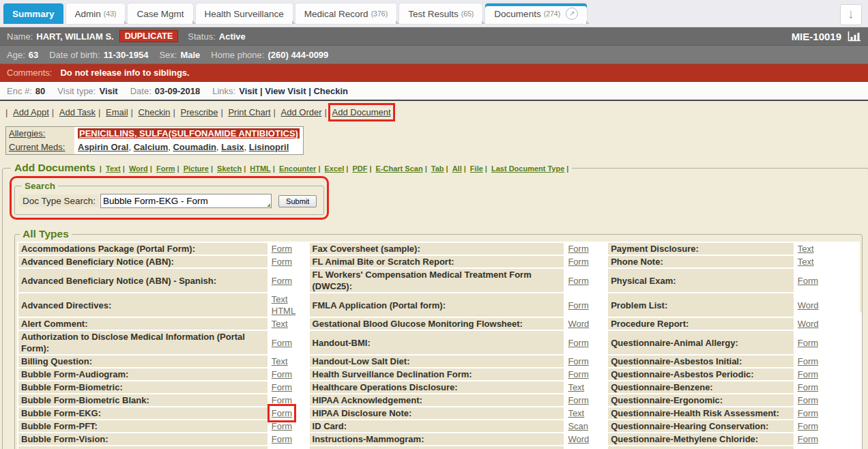 The image size is (868, 449). Describe the element at coordinates (149, 36) in the screenshot. I see `duplicate-badge: DUPLICATE` at that location.